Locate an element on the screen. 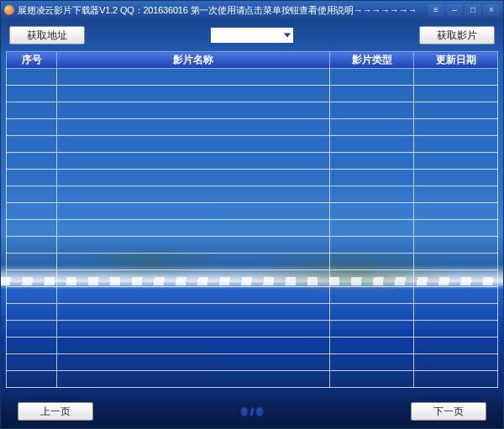  col-header-index: 序号 is located at coordinates (32, 60).